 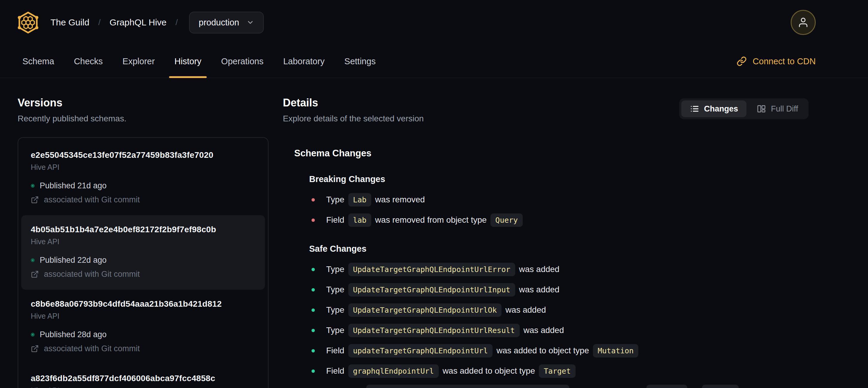 I want to click on tab-list: SchemaChecksExplorerHistoryOperationsLab…, so click(x=199, y=61).